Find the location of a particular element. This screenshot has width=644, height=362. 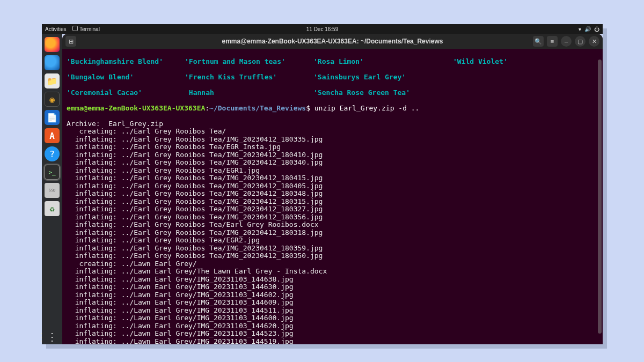

ls-entry: 'Rosa Limon' is located at coordinates (383, 62).